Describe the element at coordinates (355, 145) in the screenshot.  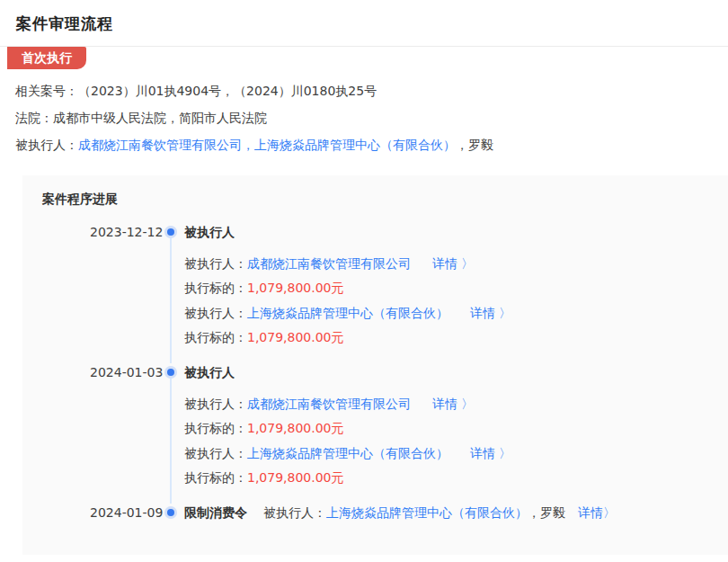
I see `company-link-shanghai: 上海烧焱品牌管理中心（有限合伙）` at that location.